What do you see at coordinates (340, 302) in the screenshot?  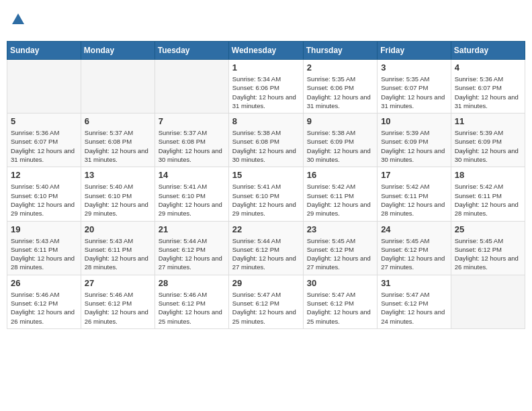 I see `day-cell: 30Sunrise: 5:47 AM Sunset: 6:12 PM Dayli…` at bounding box center [340, 302].